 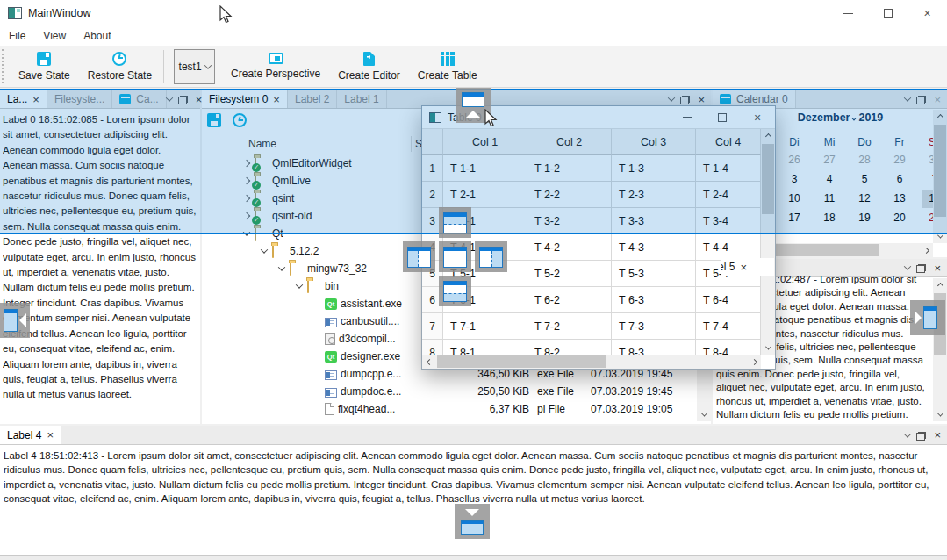 I want to click on table-hscroll-thumb, so click(x=521, y=362).